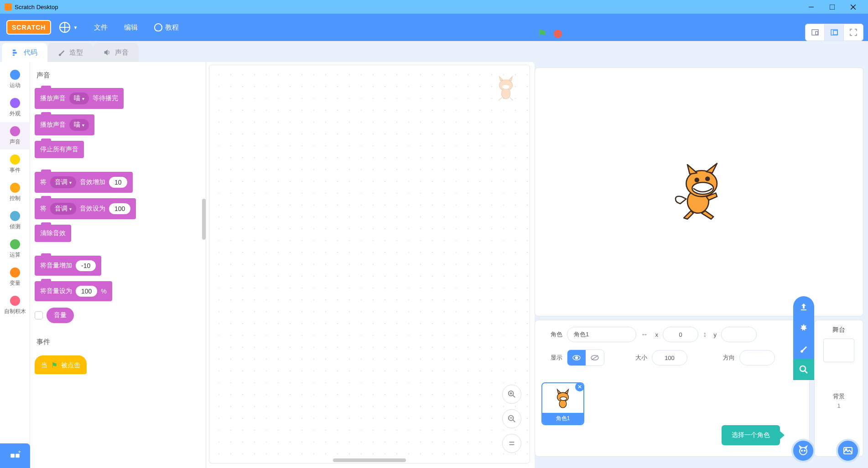 The height and width of the screenshot is (468, 868). What do you see at coordinates (811, 7) in the screenshot?
I see `minimize-button` at bounding box center [811, 7].